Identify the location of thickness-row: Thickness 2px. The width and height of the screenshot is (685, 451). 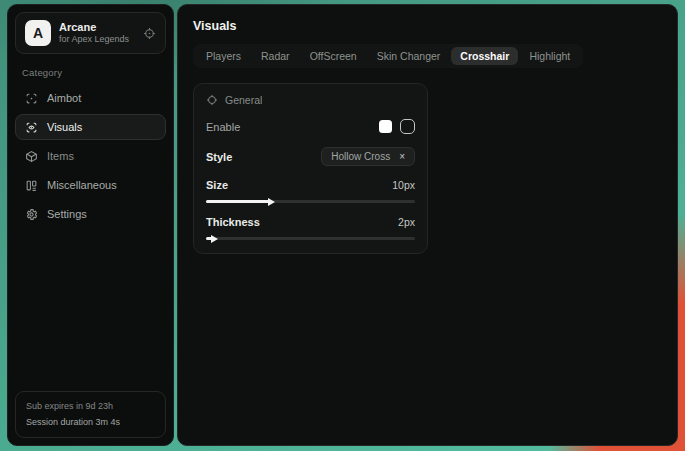
(310, 222).